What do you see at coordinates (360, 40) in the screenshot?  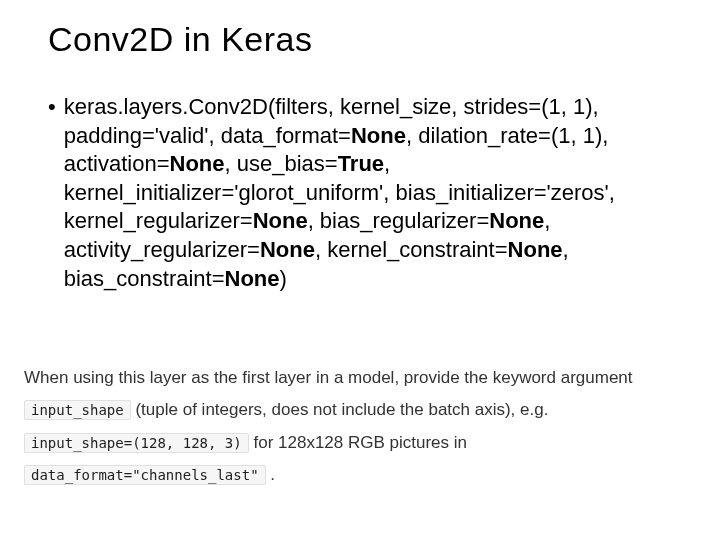 I see `slide-title: Conv2D in Keras` at bounding box center [360, 40].